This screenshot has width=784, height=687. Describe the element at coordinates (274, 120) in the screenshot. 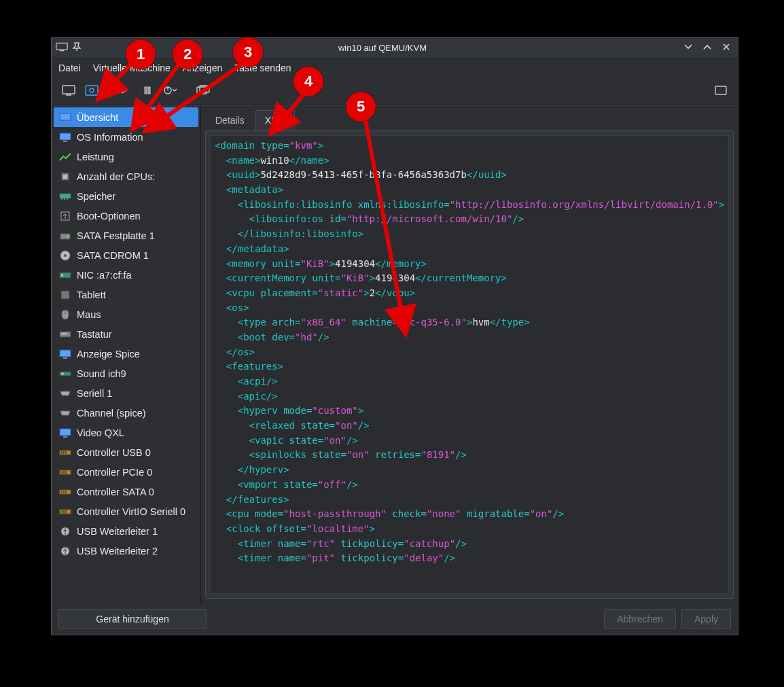

I see `tab-xml: XML` at that location.